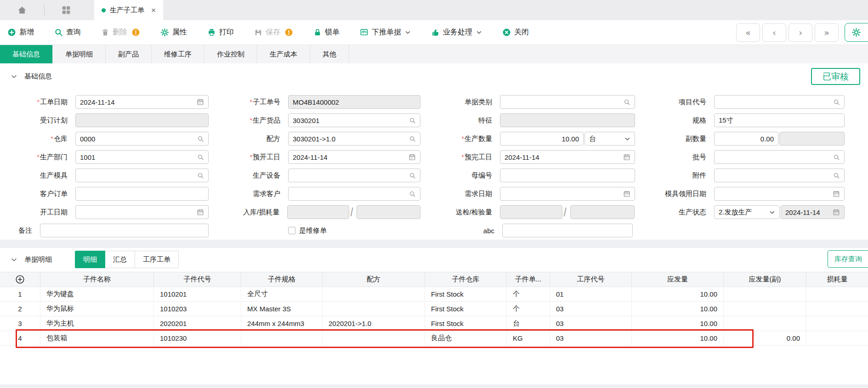 This screenshot has height=388, width=868. I want to click on field-生产模具-lookup-input, so click(142, 175).